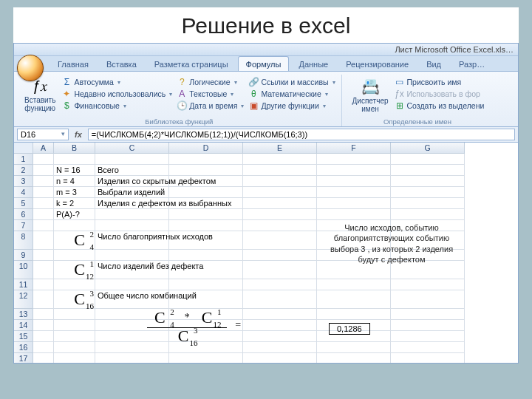  Describe the element at coordinates (264, 64) in the screenshot. I see `tab-formulas: Формулы` at that location.